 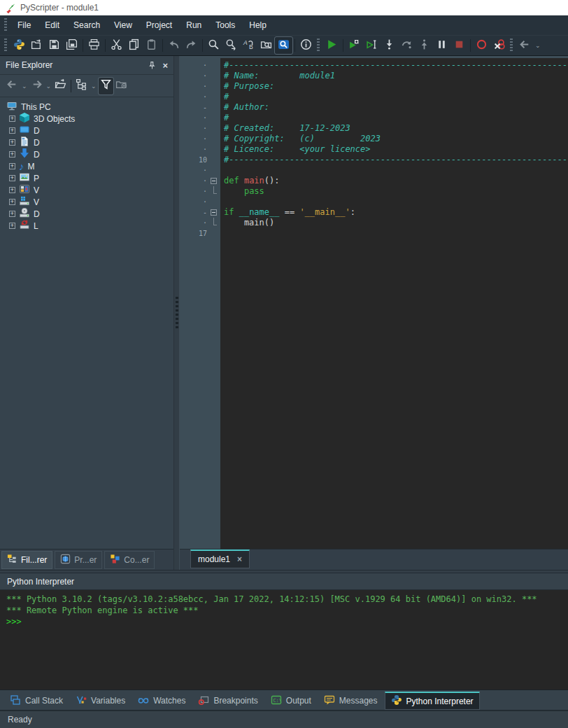 What do you see at coordinates (6, 25) in the screenshot?
I see `menubar-grip` at bounding box center [6, 25].